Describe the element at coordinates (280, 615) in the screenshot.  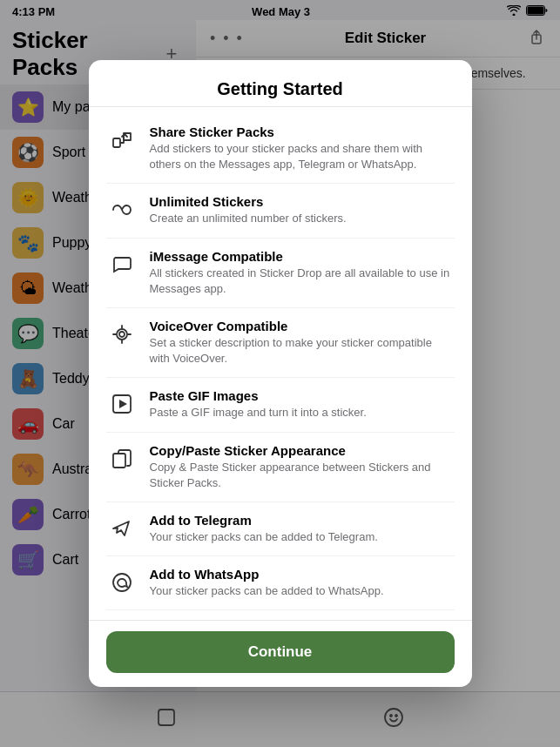
I see `feature-border: Edit Border Add a border to your sticker…` at that location.